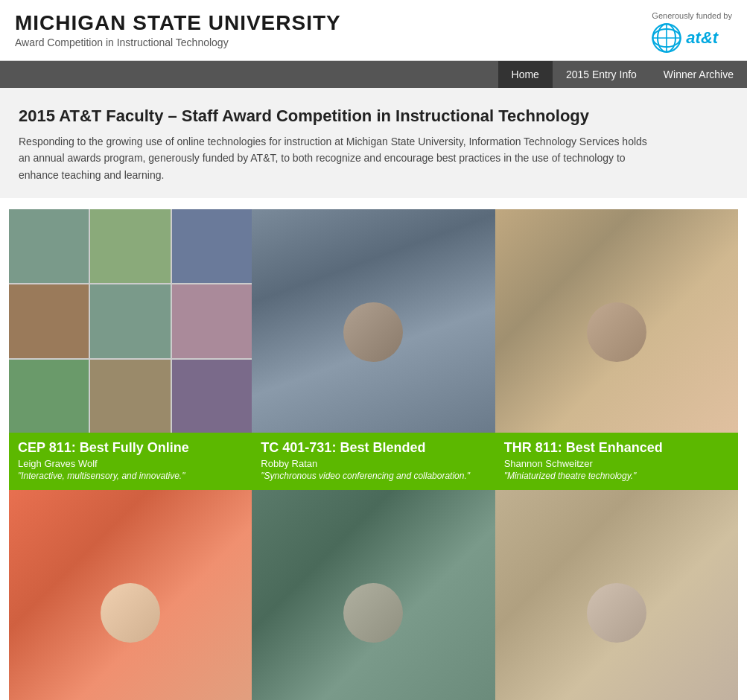 Image resolution: width=747 pixels, height=700 pixels. Describe the element at coordinates (130, 595) in the screenshot. I see `card-cem141-photo` at that location.